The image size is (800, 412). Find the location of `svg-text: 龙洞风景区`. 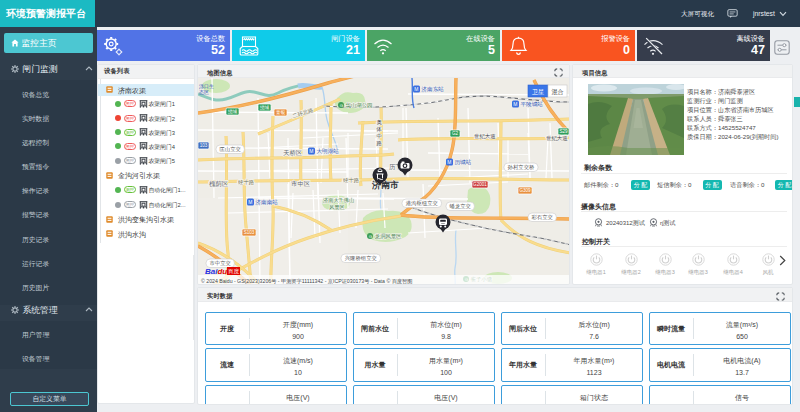

svg-text: 龙洞风景区 is located at coordinates (389, 236).